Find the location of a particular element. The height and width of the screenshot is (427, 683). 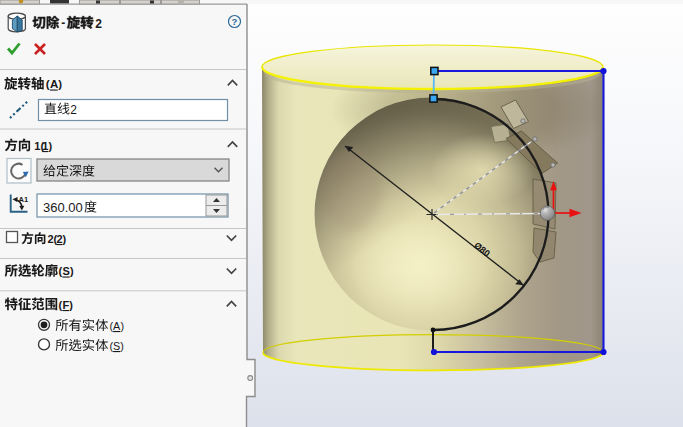

svg-text: A is located at coordinates (54, 84).